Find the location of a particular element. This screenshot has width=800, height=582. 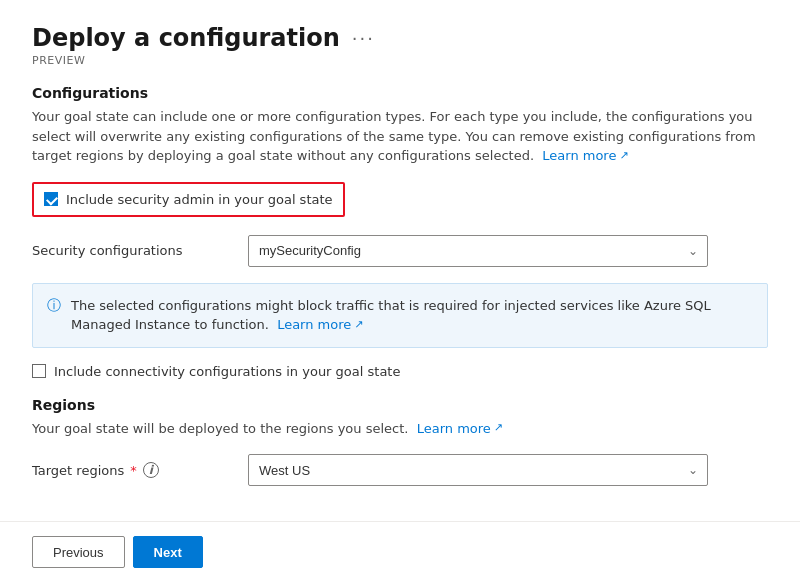

target-regions-label: Target regions * i is located at coordinates (132, 470).